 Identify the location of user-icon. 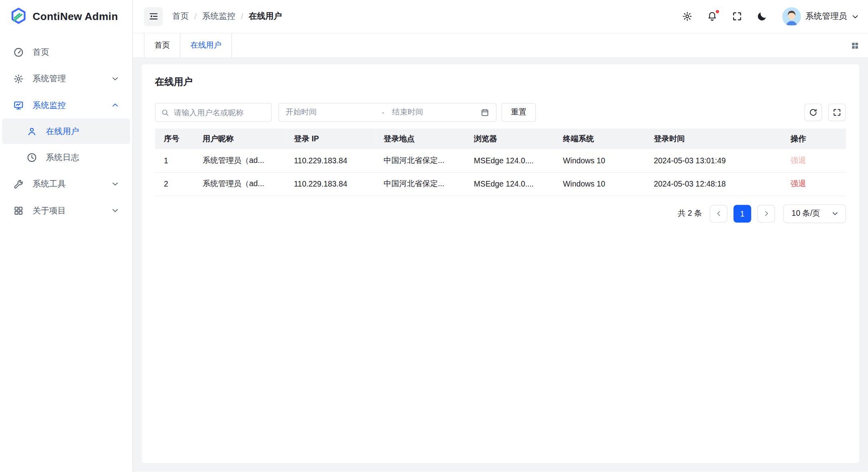
(32, 131).